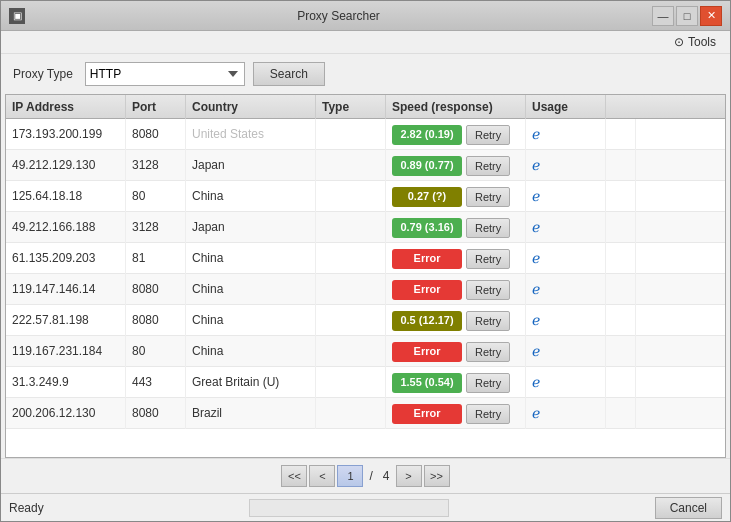  What do you see at coordinates (156, 382) in the screenshot?
I see `cell-port: 443` at bounding box center [156, 382].